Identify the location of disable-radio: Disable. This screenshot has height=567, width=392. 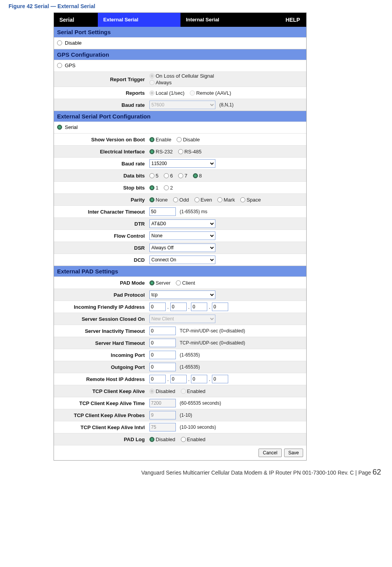
(69, 43).